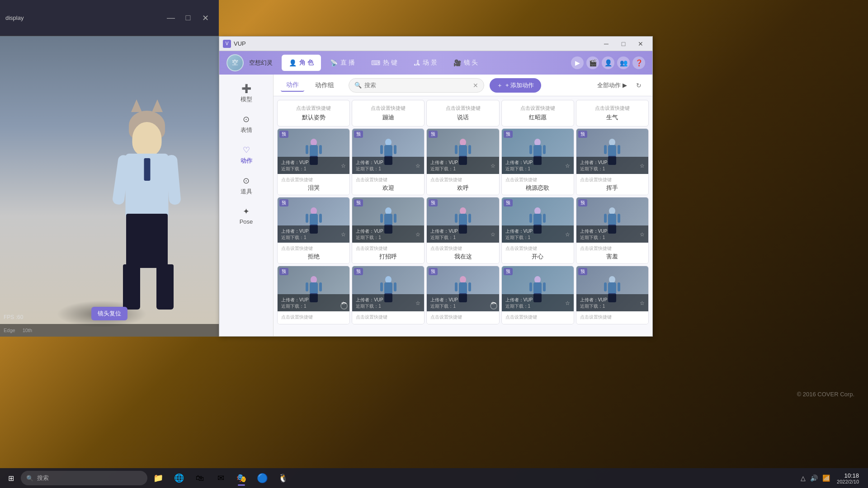 The image size is (868, 488). I want to click on vup-titlebar: V VUP ─ □ ✕, so click(436, 44).